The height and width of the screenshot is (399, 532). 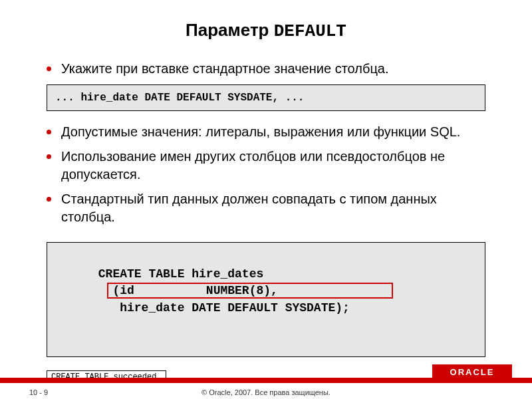 I want to click on footer-red-bar, so click(x=266, y=380).